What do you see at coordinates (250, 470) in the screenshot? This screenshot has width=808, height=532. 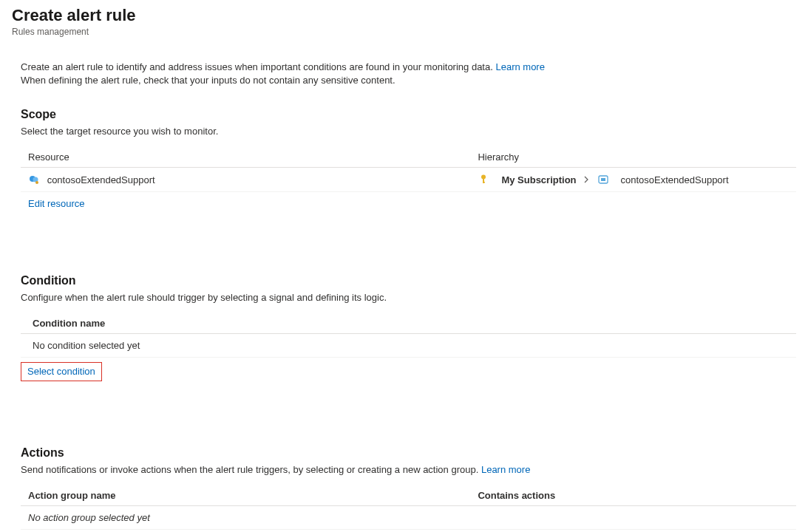 I see `actions-desc-text: Send notifications or invoke actions whe…` at bounding box center [250, 470].